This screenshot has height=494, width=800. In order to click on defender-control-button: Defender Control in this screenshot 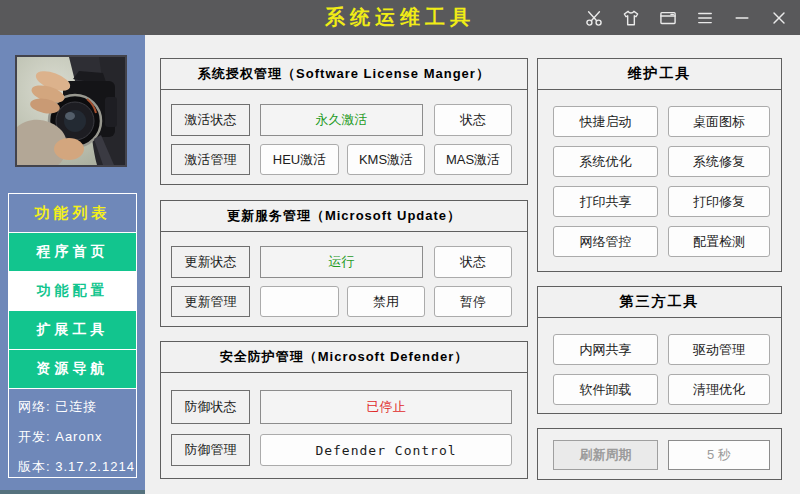, I will do `click(386, 450)`.